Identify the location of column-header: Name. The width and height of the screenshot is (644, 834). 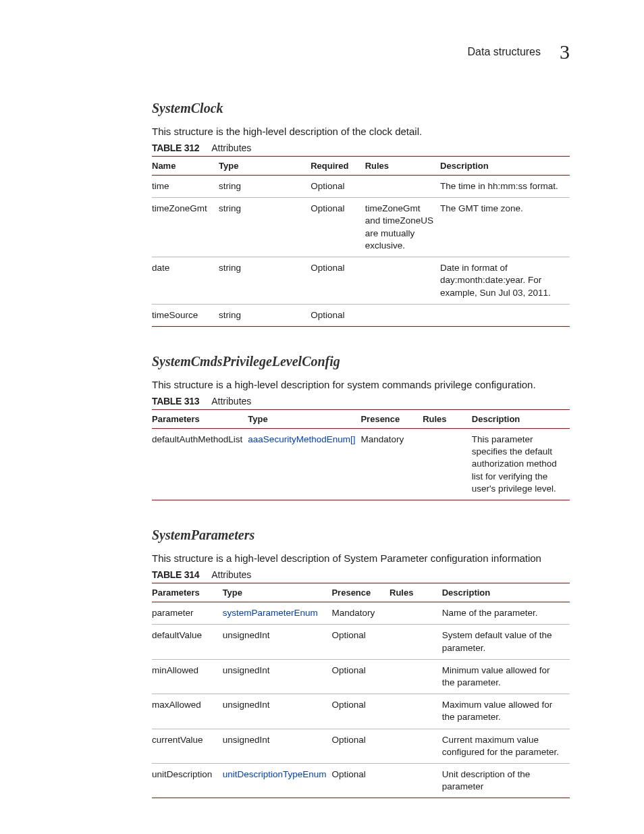
(185, 166).